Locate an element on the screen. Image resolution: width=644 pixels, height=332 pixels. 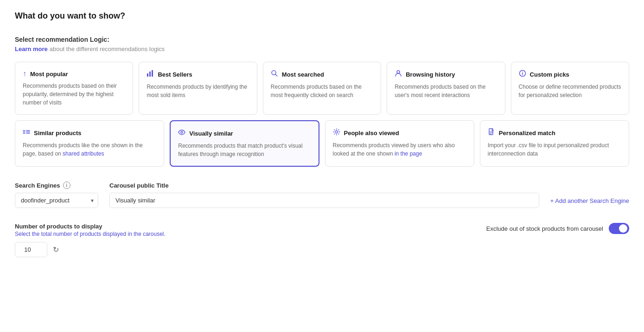
card-similar-products-title: Similar products is located at coordinates (57, 133).